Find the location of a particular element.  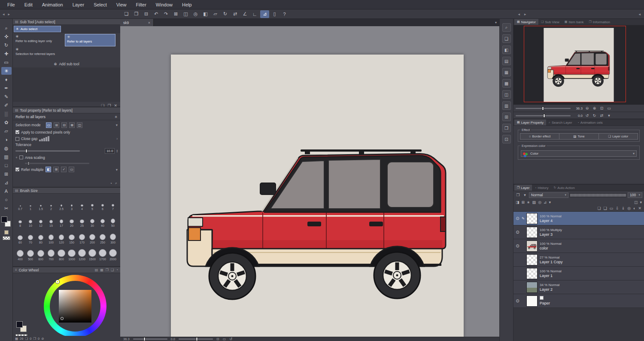

brush-size-cell: 17 is located at coordinates (61, 220).